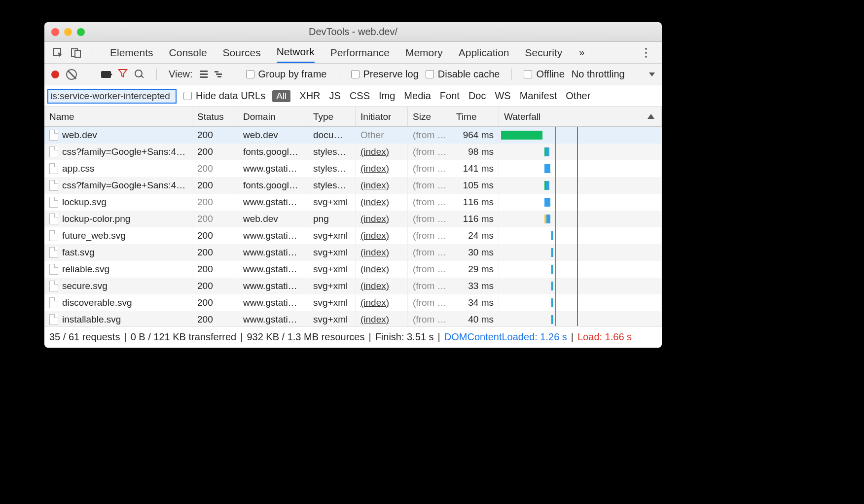 This screenshot has width=864, height=504. I want to click on tab-performance: Performance, so click(360, 53).